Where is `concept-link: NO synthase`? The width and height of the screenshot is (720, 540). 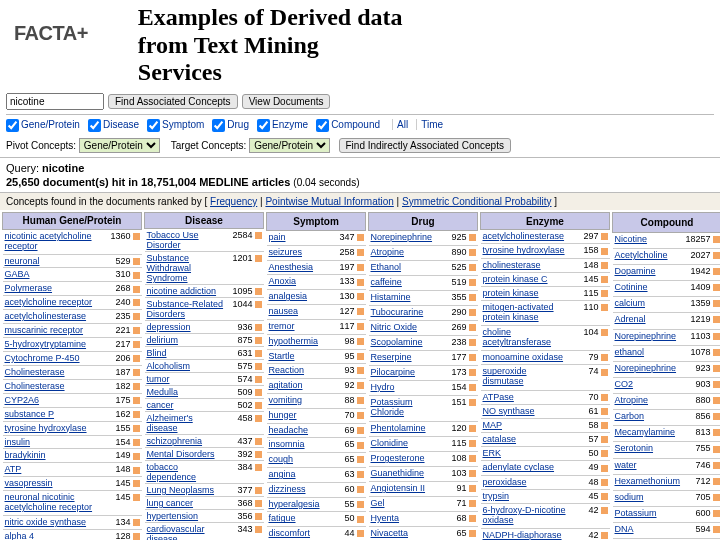 concept-link: NO synthase is located at coordinates (526, 411).